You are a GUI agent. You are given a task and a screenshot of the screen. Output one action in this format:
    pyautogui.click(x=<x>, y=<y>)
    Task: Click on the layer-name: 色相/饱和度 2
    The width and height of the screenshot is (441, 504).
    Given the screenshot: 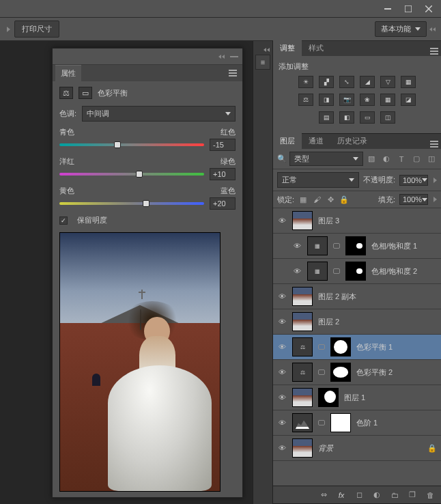 What is the action you would take?
    pyautogui.click(x=404, y=272)
    